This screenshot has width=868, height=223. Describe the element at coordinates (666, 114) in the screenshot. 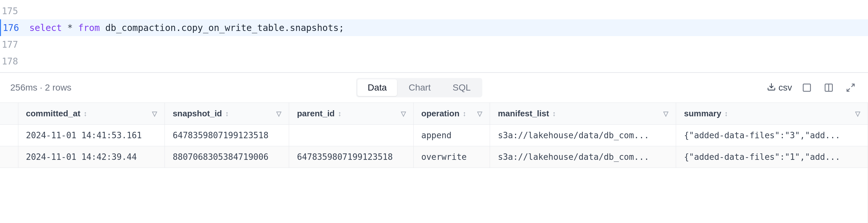

I see `filter-icon-manifest-list: ▽` at that location.